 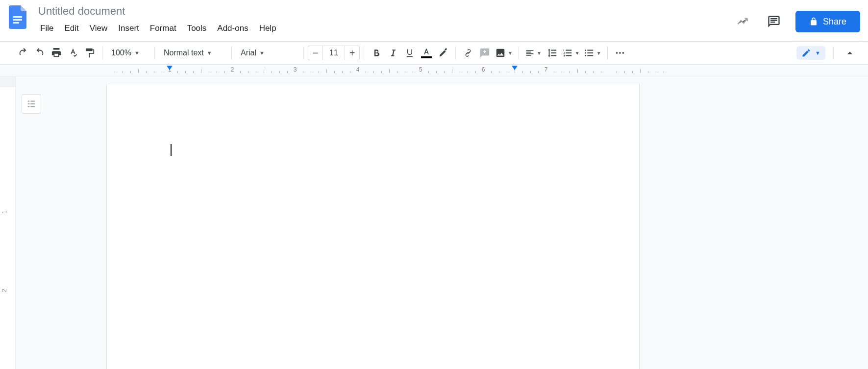 I want to click on header-actions: Share, so click(x=796, y=22).